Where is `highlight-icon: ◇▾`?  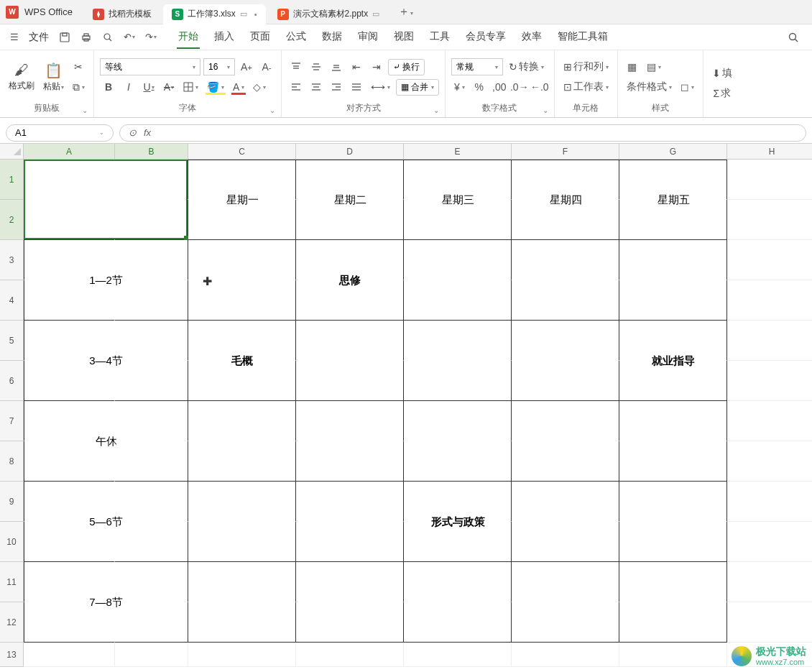
highlight-icon: ◇▾ is located at coordinates (259, 87).